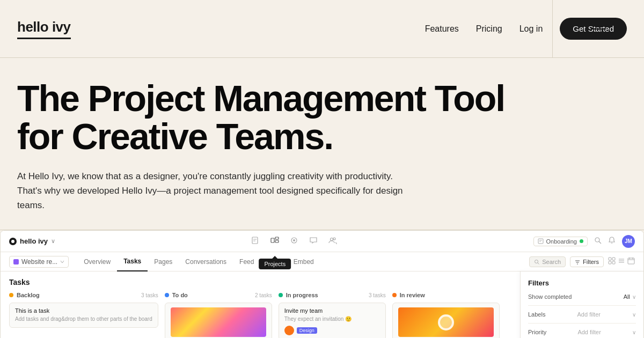  I want to click on app-logo-text: hello ivy, so click(34, 241).